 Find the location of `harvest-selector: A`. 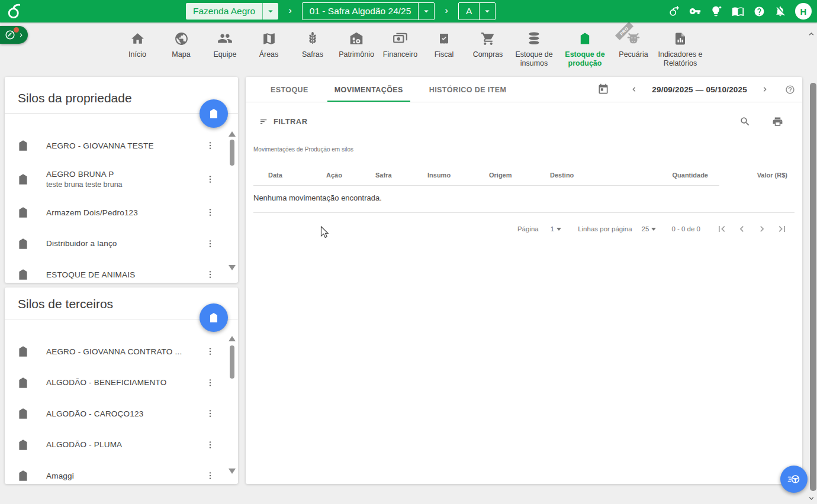

harvest-selector: A is located at coordinates (477, 11).